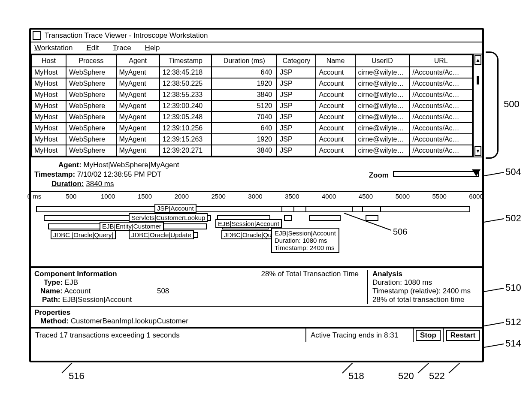 The width and height of the screenshot is (532, 416). Describe the element at coordinates (49, 61) in the screenshot. I see `col-host: Host` at that location.